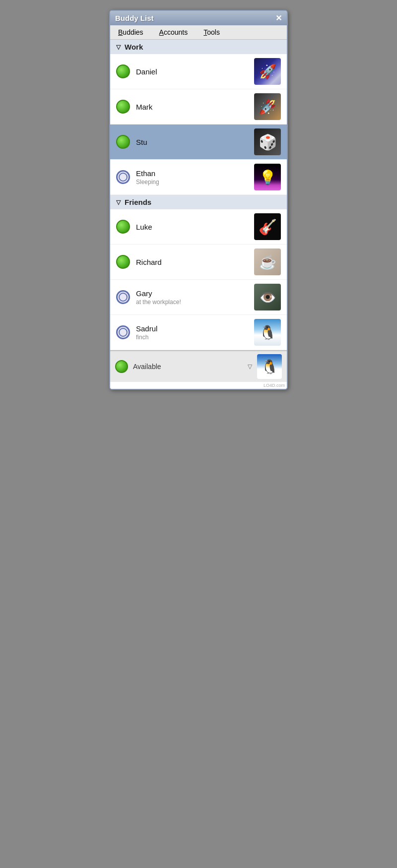 The height and width of the screenshot is (868, 397). Describe the element at coordinates (192, 107) in the screenshot. I see `buddy-name-mark: Mark` at that location.